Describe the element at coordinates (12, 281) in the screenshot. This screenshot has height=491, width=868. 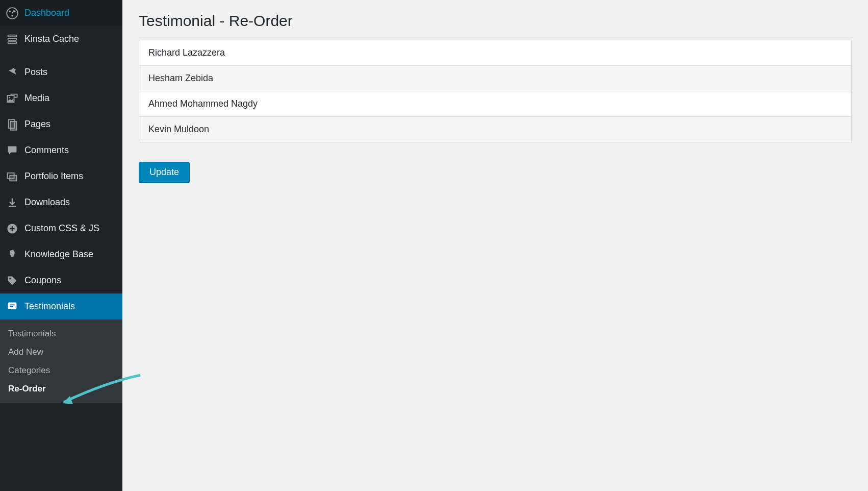
I see `tag-icon` at that location.